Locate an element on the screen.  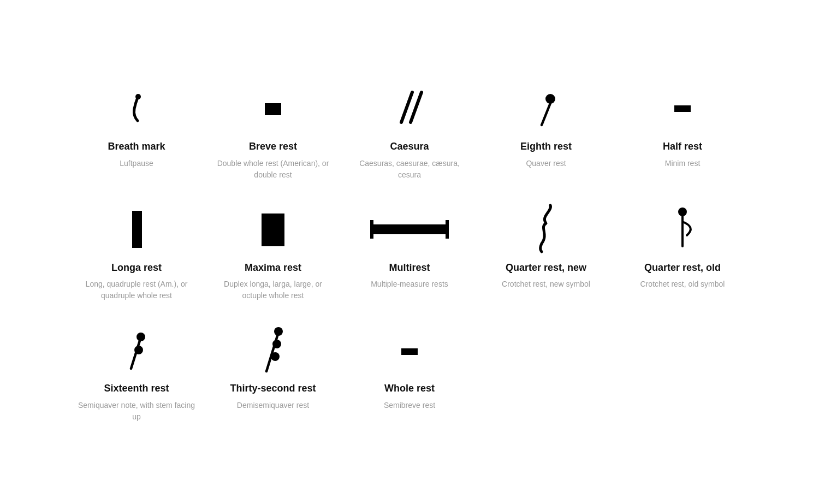
multirest-icon is located at coordinates (410, 230).